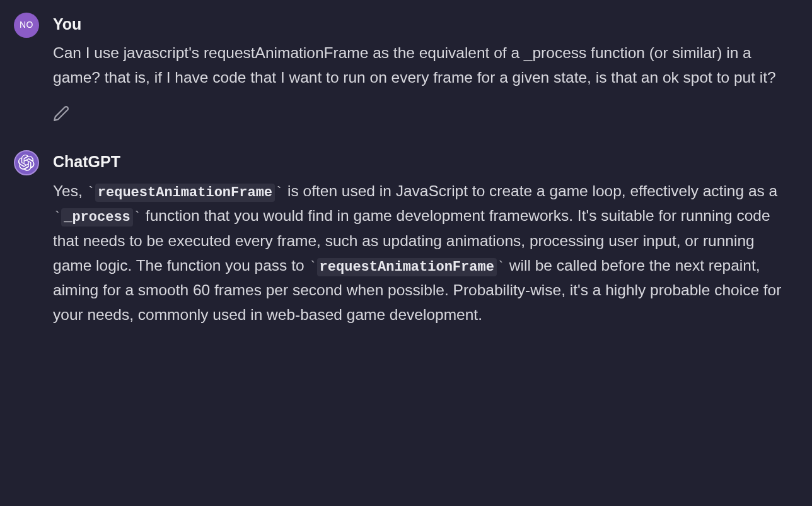  What do you see at coordinates (26, 163) in the screenshot?
I see `openai-logo-icon` at bounding box center [26, 163].